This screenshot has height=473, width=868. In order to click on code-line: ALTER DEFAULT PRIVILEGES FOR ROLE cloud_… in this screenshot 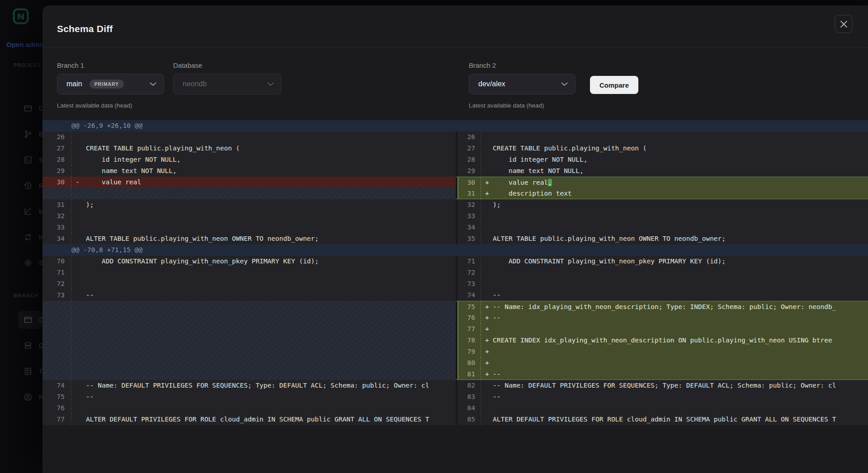, I will do `click(264, 419)`.